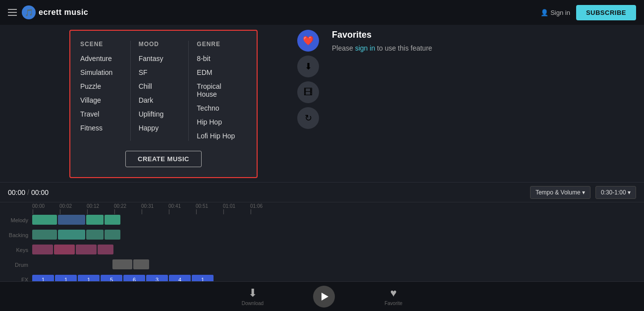 The width and height of the screenshot is (644, 311). I want to click on scene-column: SCENE Adventure Simulation Puzzle Villag…, so click(105, 91).